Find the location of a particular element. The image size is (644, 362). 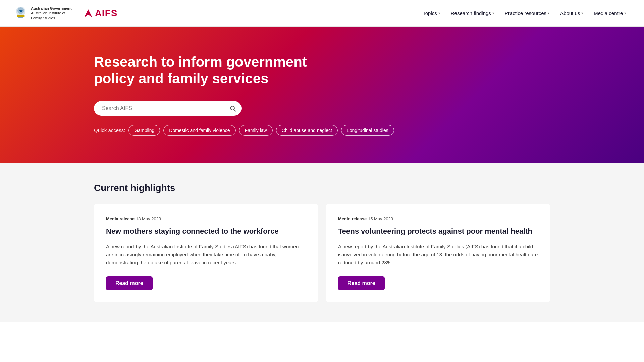

gov-line1: Australian Government is located at coordinates (51, 8).